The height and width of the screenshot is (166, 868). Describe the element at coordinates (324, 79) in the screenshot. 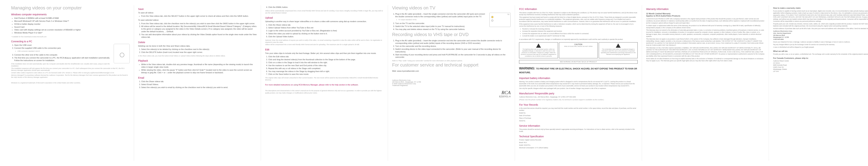

I see `edit-note: The original video clips will remain unt…` at that location.